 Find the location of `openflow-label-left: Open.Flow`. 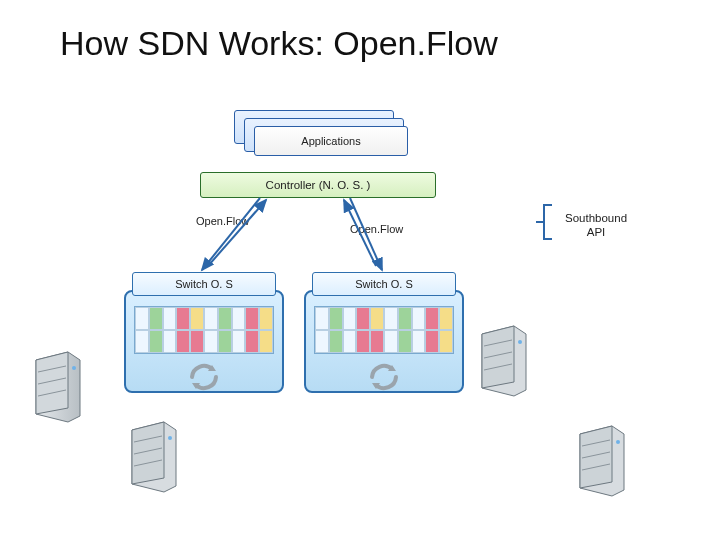

openflow-label-left: Open.Flow is located at coordinates (222, 221).